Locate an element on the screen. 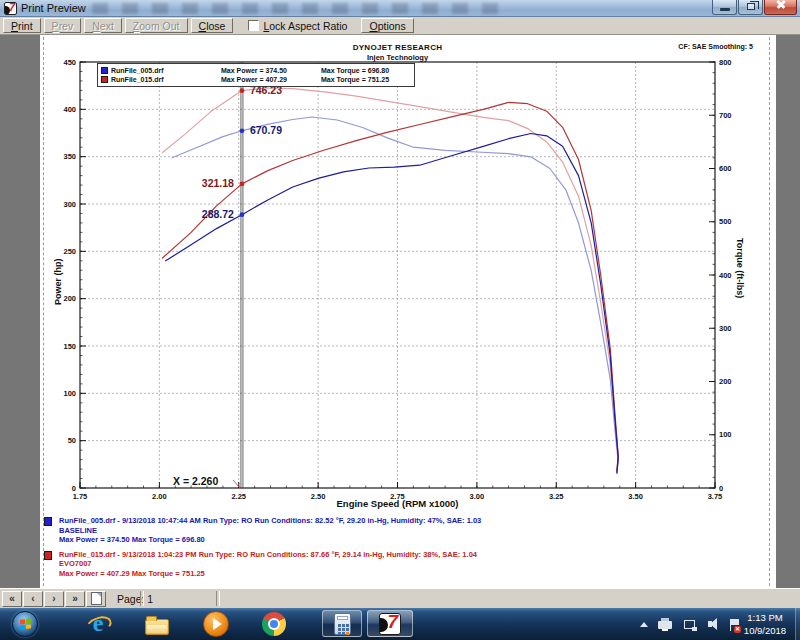  toolbar: Print Prev Next Zoom Out Close Lock Aspe… is located at coordinates (400, 26).